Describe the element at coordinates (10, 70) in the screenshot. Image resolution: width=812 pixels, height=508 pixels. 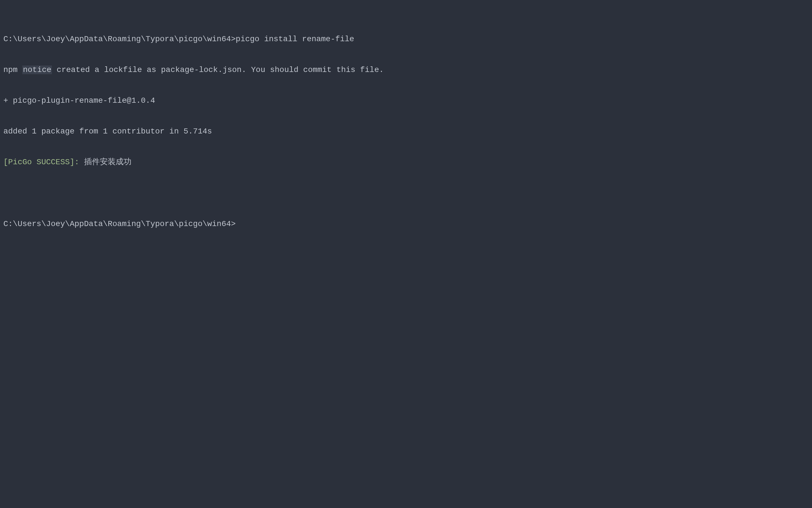
I see `npm-label: npm` at that location.